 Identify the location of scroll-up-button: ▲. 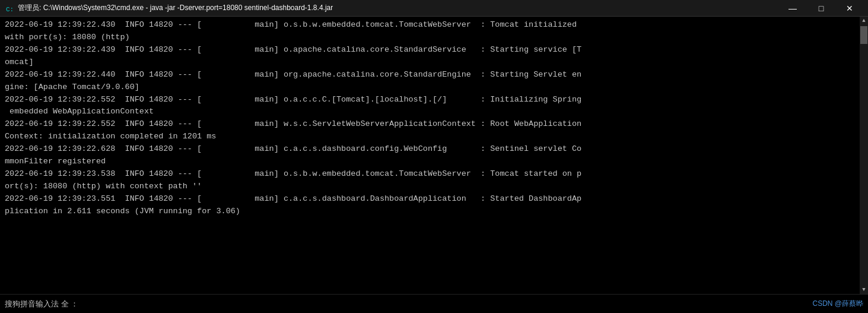
(864, 21).